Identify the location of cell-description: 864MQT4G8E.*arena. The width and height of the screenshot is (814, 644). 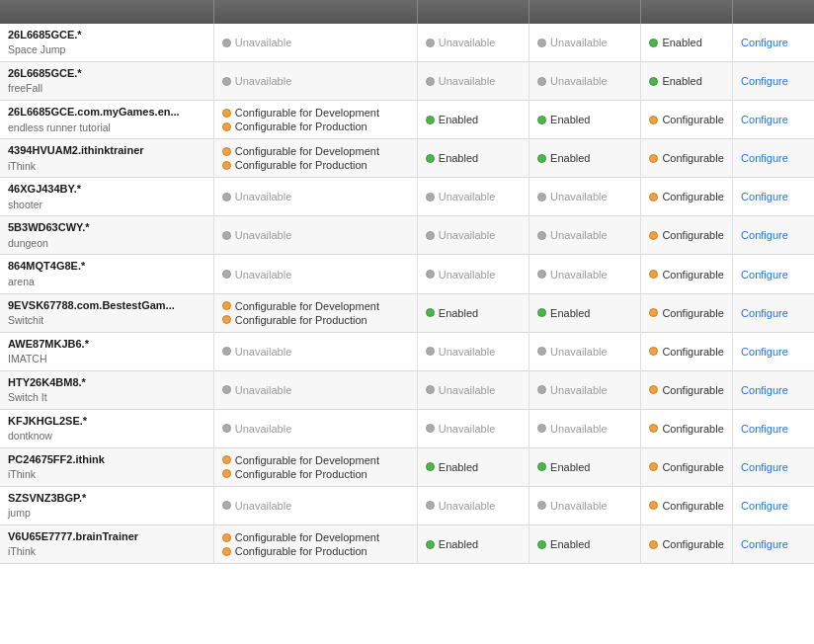
(107, 275).